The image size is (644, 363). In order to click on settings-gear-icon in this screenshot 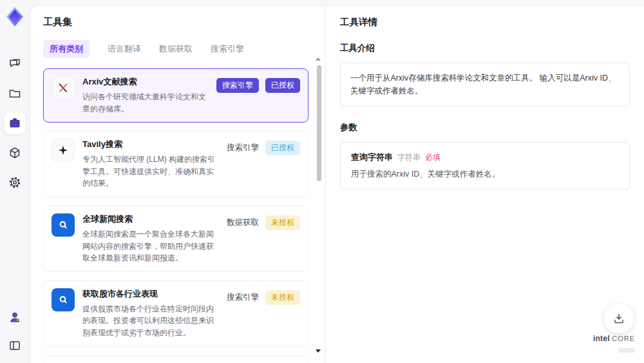, I will do `click(15, 182)`.